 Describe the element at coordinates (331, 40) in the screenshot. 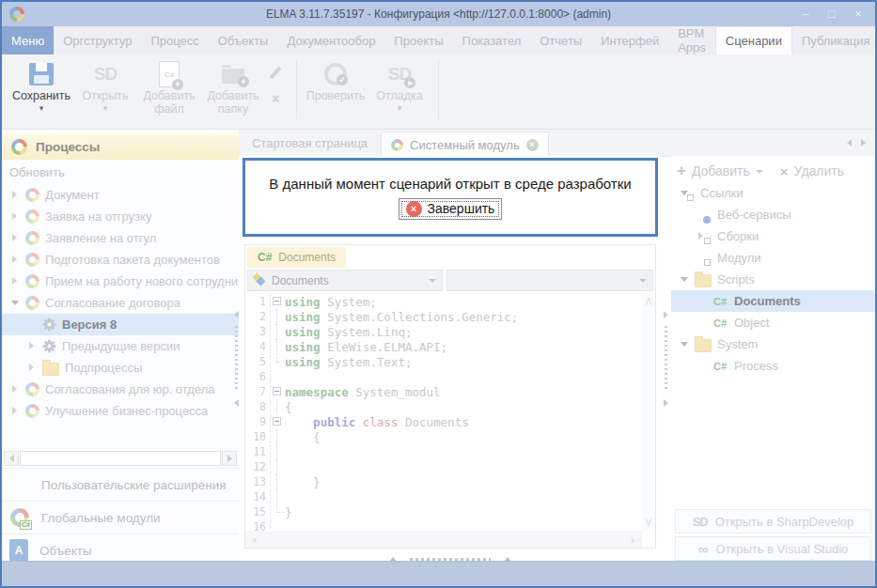

I see `menu-tab-4: Документообор` at that location.